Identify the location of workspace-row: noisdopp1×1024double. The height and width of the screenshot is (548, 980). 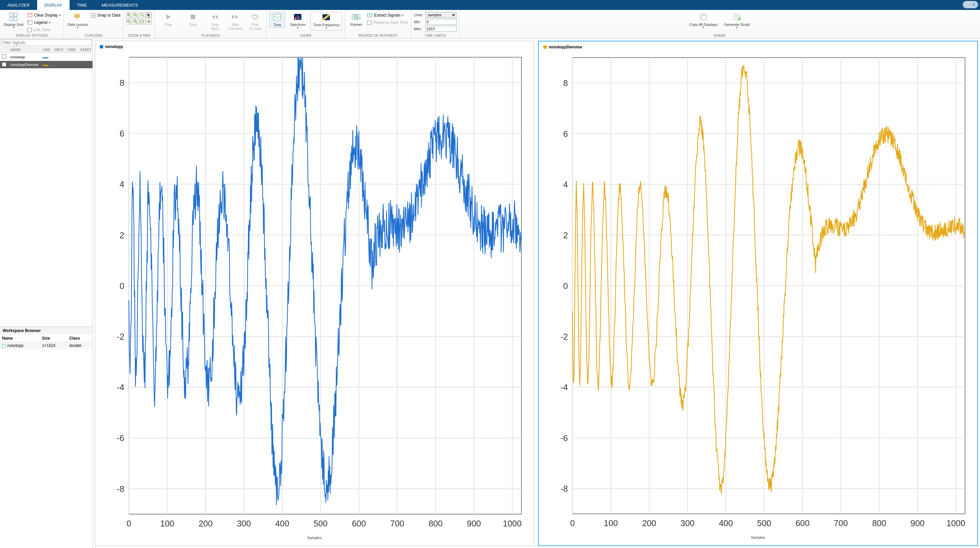
(46, 346).